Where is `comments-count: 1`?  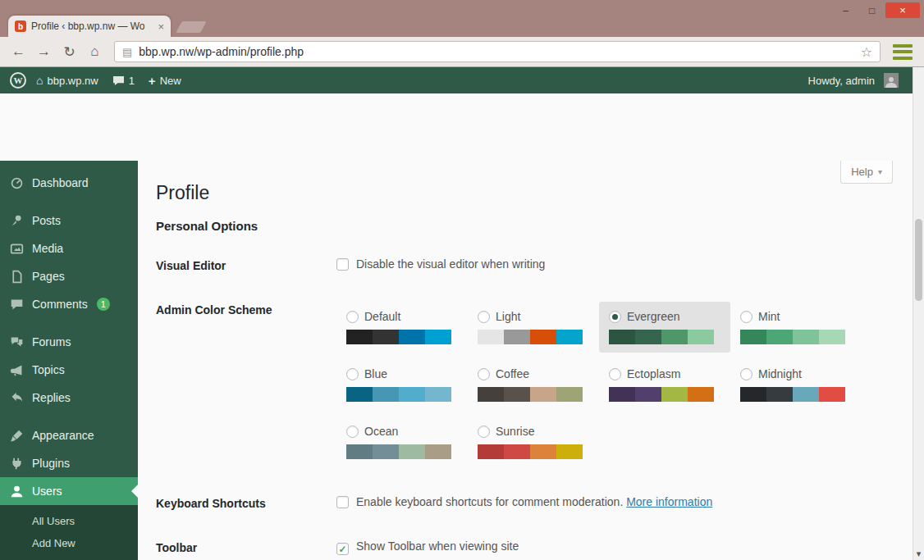 comments-count: 1 is located at coordinates (131, 80).